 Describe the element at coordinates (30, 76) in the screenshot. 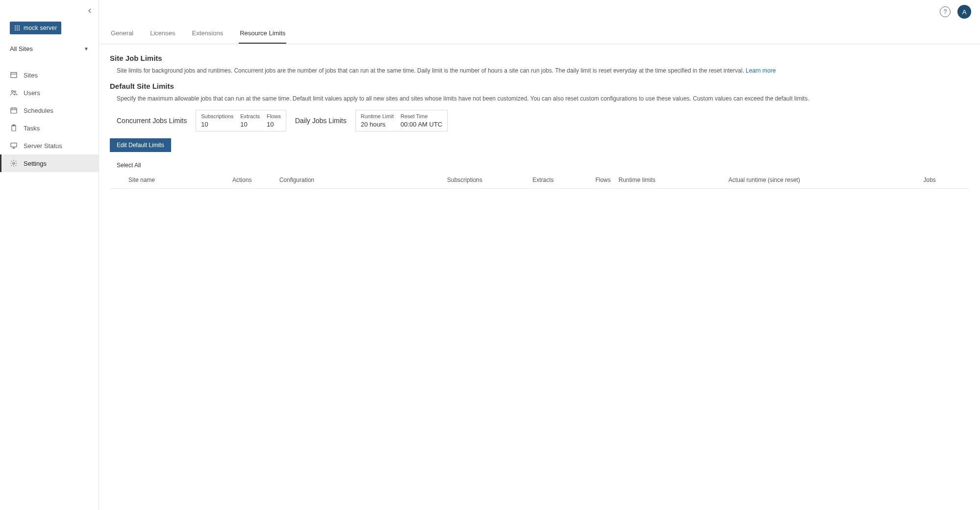

I see `sidebar-item-label: Sites` at that location.